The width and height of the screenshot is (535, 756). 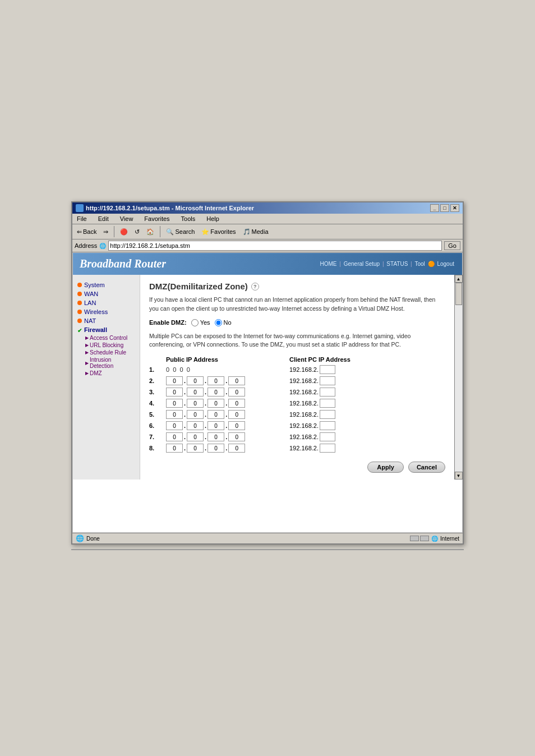 What do you see at coordinates (96, 374) in the screenshot?
I see `sidebar-label-dmz: DMZ` at bounding box center [96, 374].